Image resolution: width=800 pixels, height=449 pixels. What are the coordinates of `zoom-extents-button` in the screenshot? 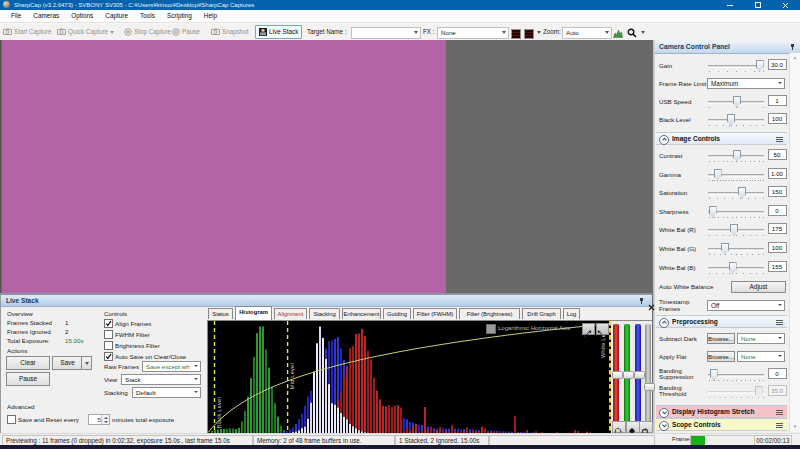 It's located at (588, 329).